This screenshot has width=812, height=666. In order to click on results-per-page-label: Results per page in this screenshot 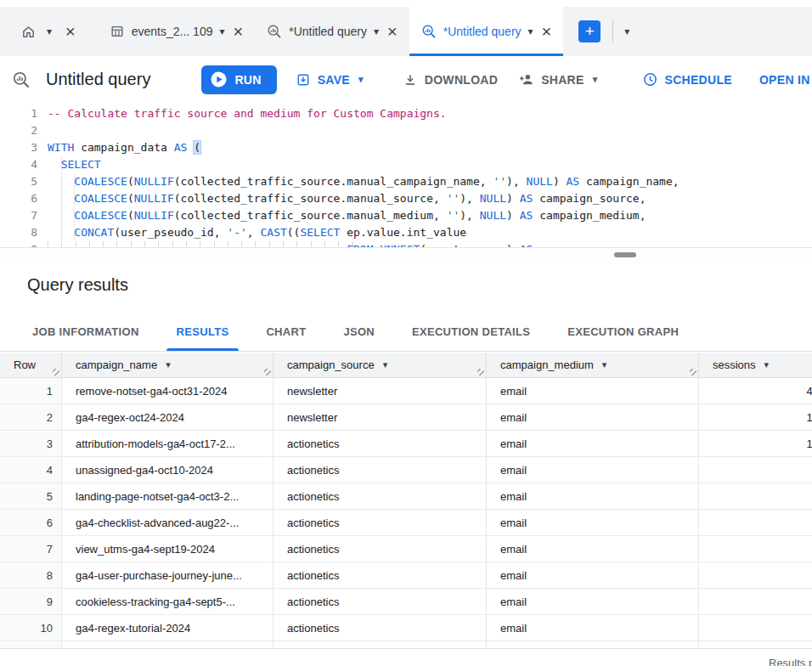, I will do `click(790, 661)`.